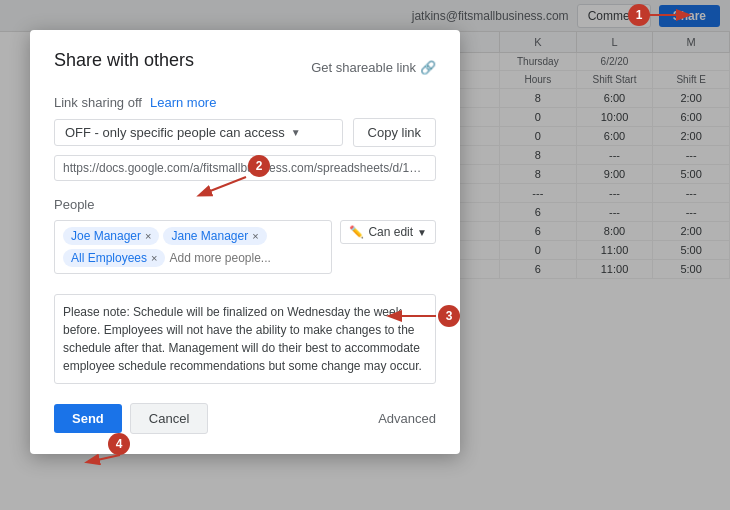 Image resolution: width=730 pixels, height=510 pixels. What do you see at coordinates (259, 166) in the screenshot?
I see `annotation-circle-2: 2` at bounding box center [259, 166].